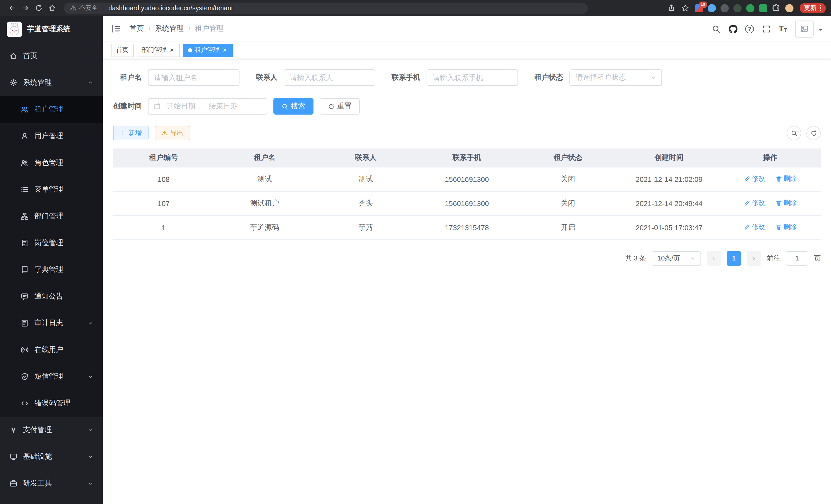 The image size is (831, 504). I want to click on avatar-caret-icon, so click(821, 31).